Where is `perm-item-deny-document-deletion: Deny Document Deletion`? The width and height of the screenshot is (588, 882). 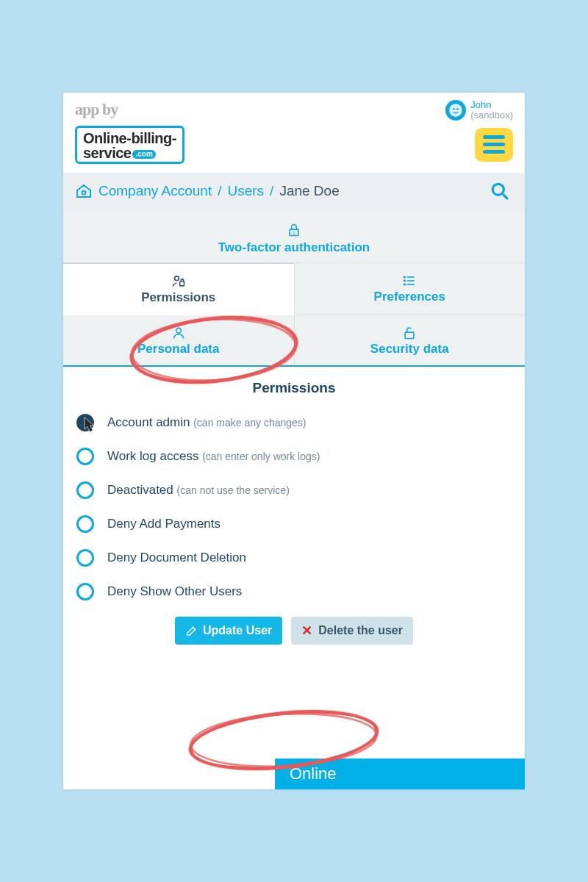
perm-item-deny-document-deletion: Deny Document Deletion is located at coordinates (294, 558).